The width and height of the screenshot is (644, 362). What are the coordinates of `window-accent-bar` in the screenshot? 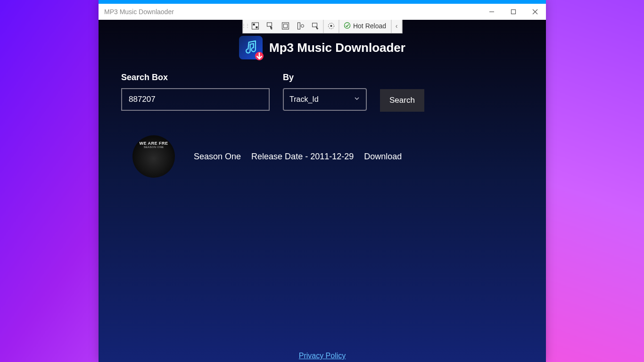 It's located at (322, 2).